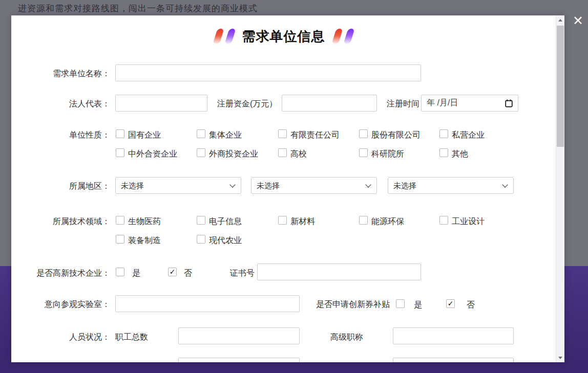 The image size is (588, 373). What do you see at coordinates (67, 222) in the screenshot?
I see `tech-field-label: 所属技术领域：` at bounding box center [67, 222].